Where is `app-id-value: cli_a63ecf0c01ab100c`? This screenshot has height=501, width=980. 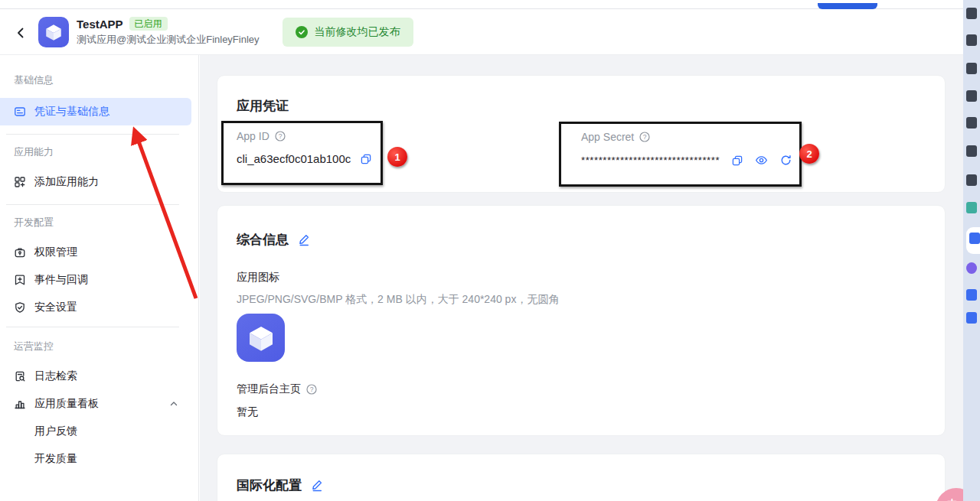 app-id-value: cli_a63ecf0c01ab100c is located at coordinates (294, 159).